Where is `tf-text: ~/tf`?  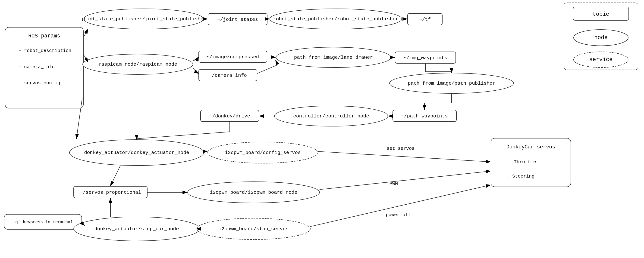
tf-text: ~/tf is located at coordinates (425, 19).